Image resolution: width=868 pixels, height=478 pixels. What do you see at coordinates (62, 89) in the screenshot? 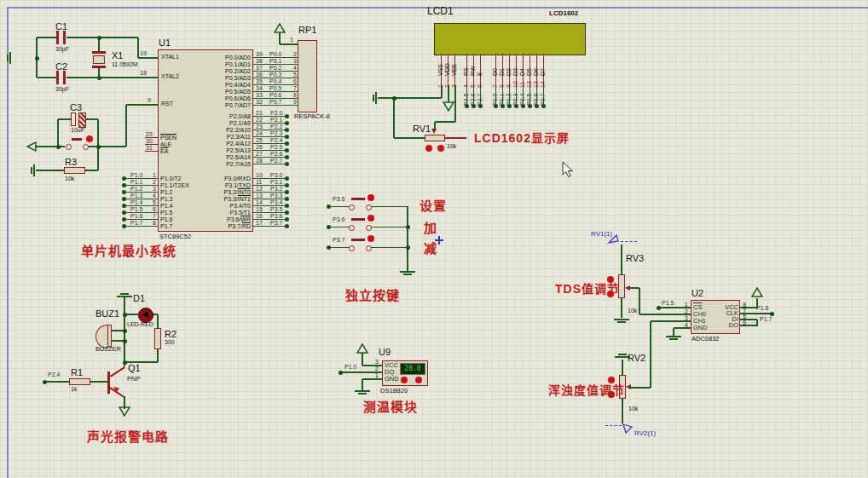
I see `c2-value: 30pF` at bounding box center [62, 89].